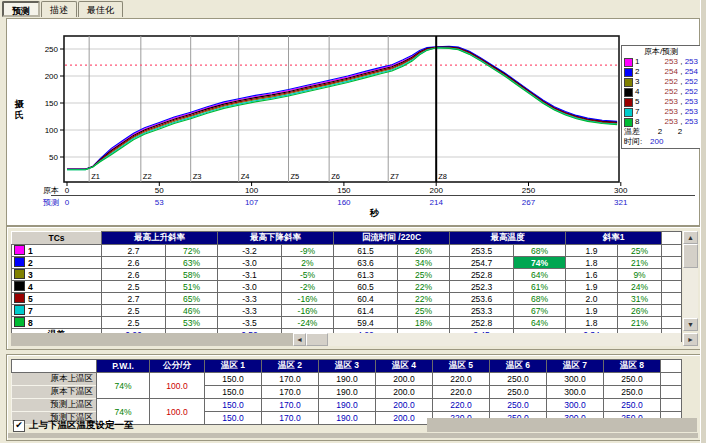  Describe the element at coordinates (487, 340) in the screenshot. I see `tc-table-horizontal-scrollbar: ◄` at that location.